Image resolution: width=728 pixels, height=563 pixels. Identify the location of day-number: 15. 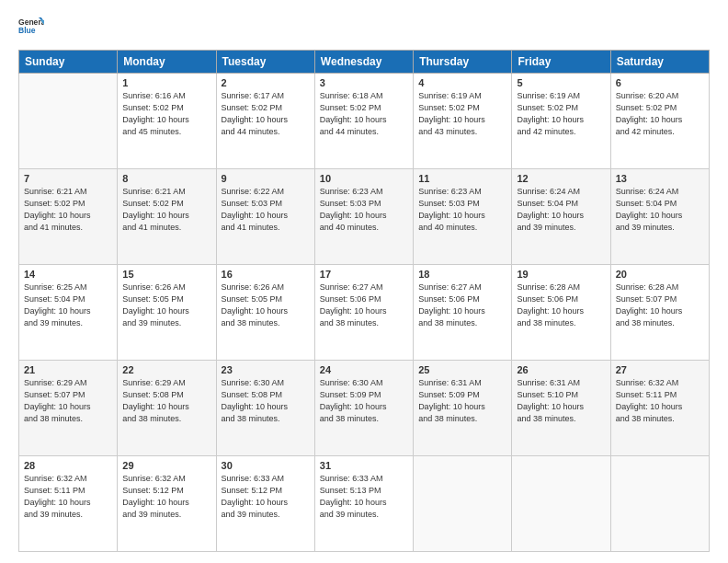
(166, 274).